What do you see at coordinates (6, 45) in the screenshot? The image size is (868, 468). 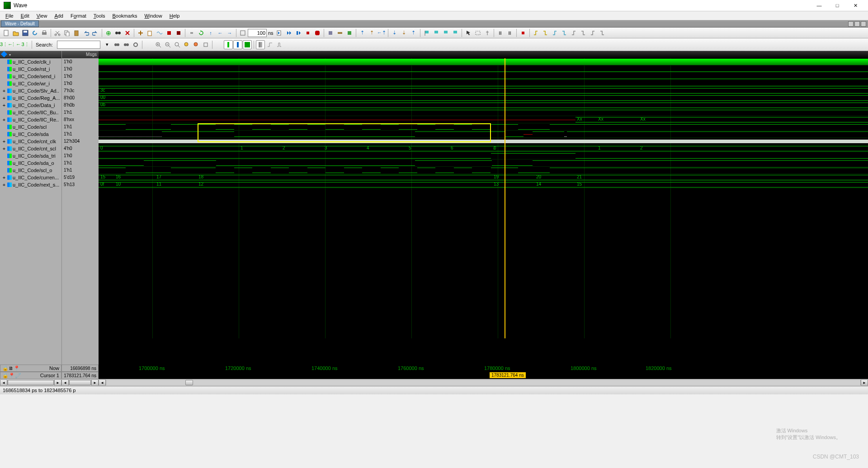 I see `sig1-button: 3⋮←` at bounding box center [6, 45].